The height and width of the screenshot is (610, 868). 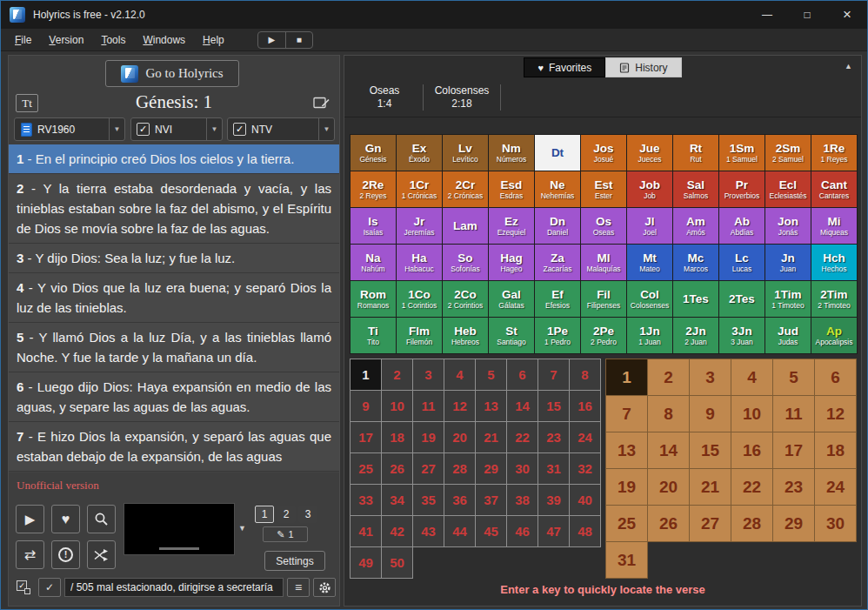 What do you see at coordinates (793, 451) in the screenshot?
I see `verse-17: 17` at bounding box center [793, 451].